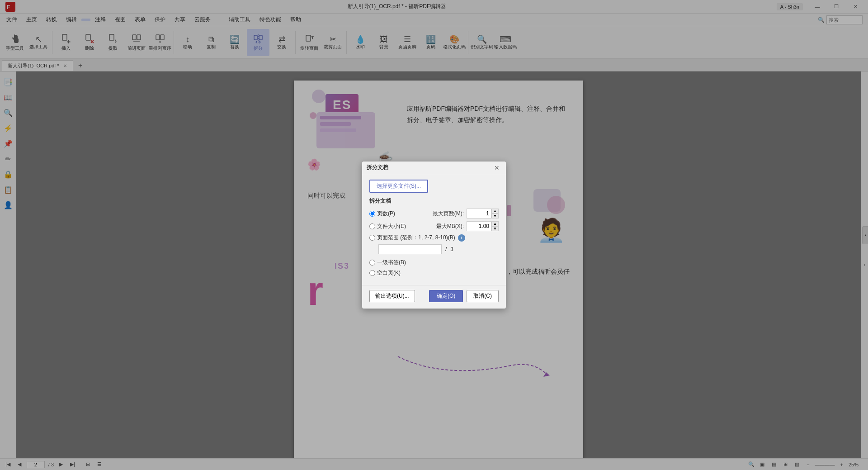 The width and height of the screenshot is (868, 470). I want to click on option-by-size-row: 文件大小(E) 最大MB(X): ▲ ▼, so click(434, 226).